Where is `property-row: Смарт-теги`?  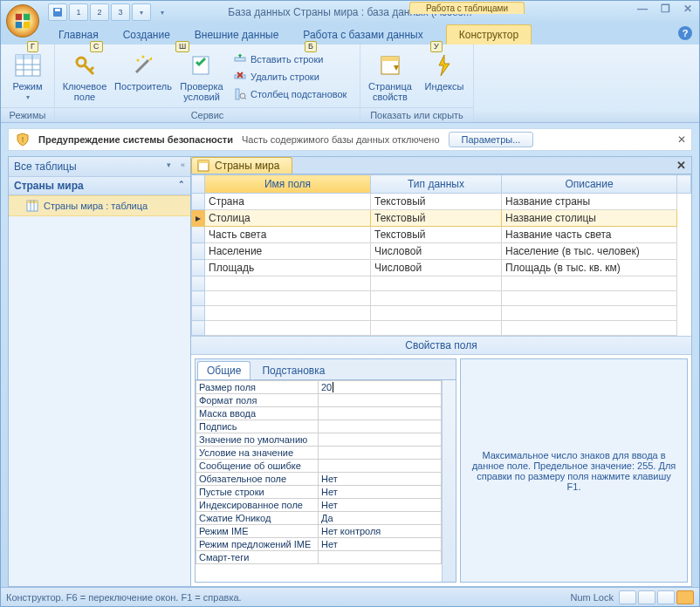
property-row: Смарт-теги is located at coordinates (319, 558).